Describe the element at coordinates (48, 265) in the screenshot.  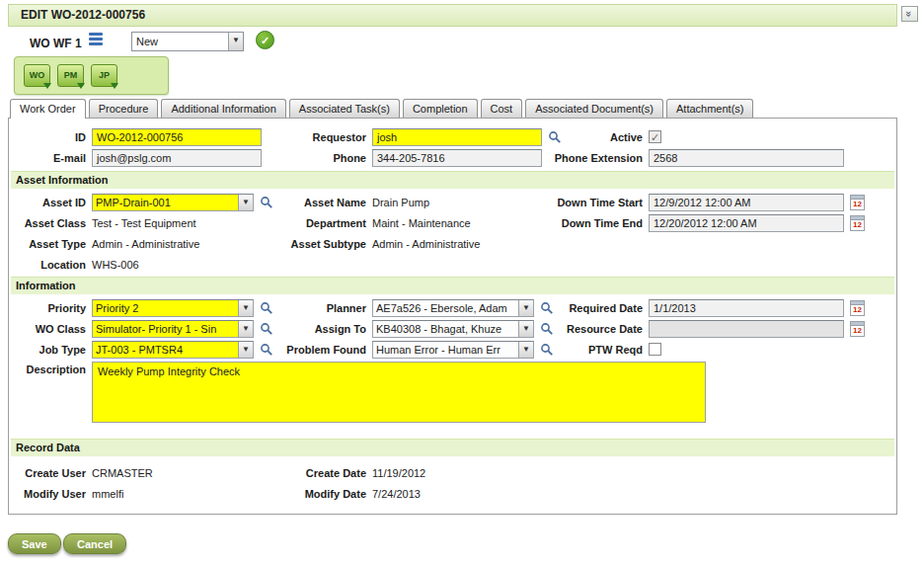
I see `location-label: Location` at that location.